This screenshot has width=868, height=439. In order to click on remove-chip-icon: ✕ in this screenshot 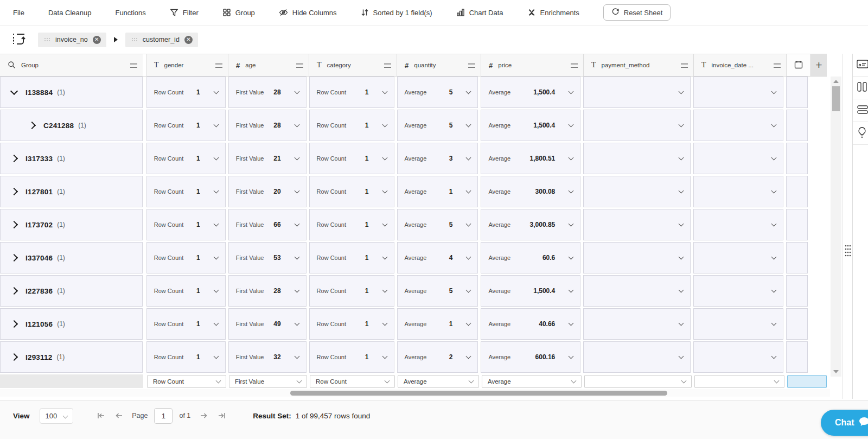, I will do `click(97, 40)`.